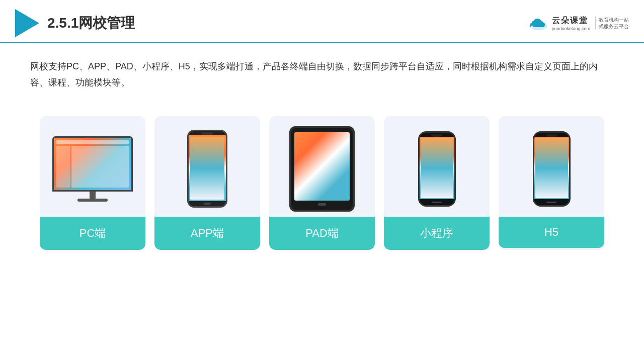  Describe the element at coordinates (207, 169) in the screenshot. I see `phone-app-icon` at that location.